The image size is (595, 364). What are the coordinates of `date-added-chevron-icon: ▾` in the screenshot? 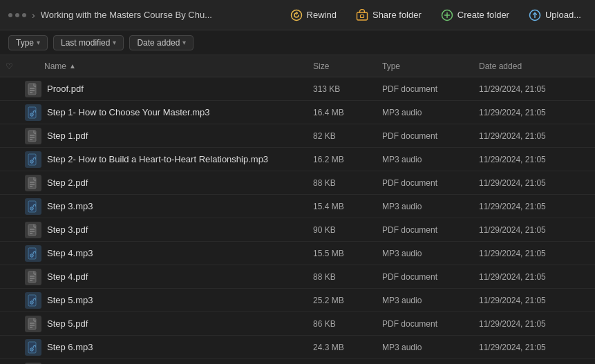 It's located at (184, 43).